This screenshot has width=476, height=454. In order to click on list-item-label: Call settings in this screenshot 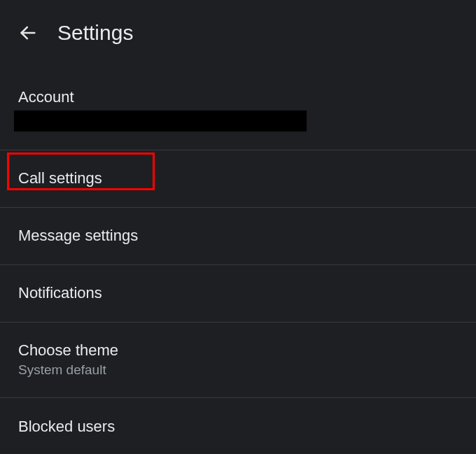, I will do `click(60, 178)`.